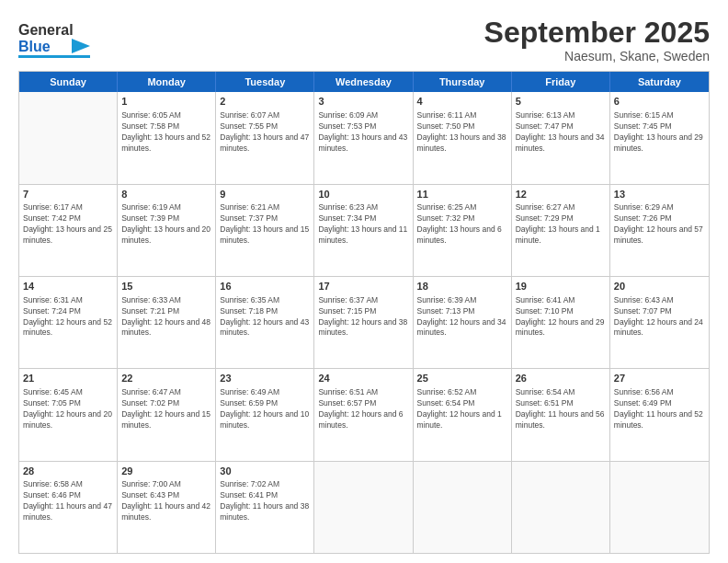 The width and height of the screenshot is (728, 563). I want to click on calendar-cell: 24Sunrise: 6:51 AMSunset: 6:57 PMDayligh…, so click(364, 414).